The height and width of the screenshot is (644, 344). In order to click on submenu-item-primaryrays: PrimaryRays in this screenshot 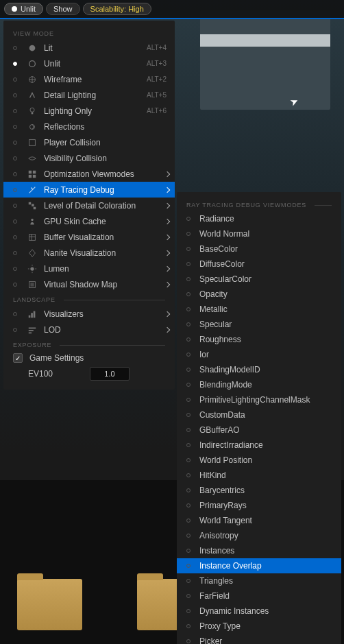, I will do `click(259, 505)`.